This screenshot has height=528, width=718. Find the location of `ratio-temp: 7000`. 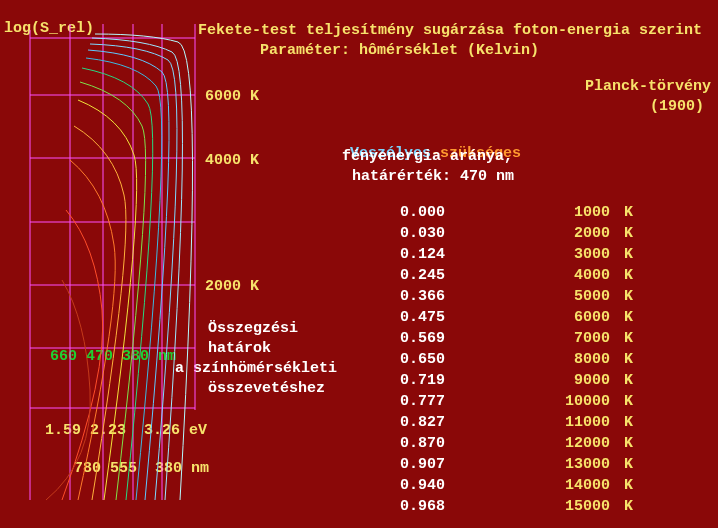

ratio-temp: 7000 is located at coordinates (572, 340).